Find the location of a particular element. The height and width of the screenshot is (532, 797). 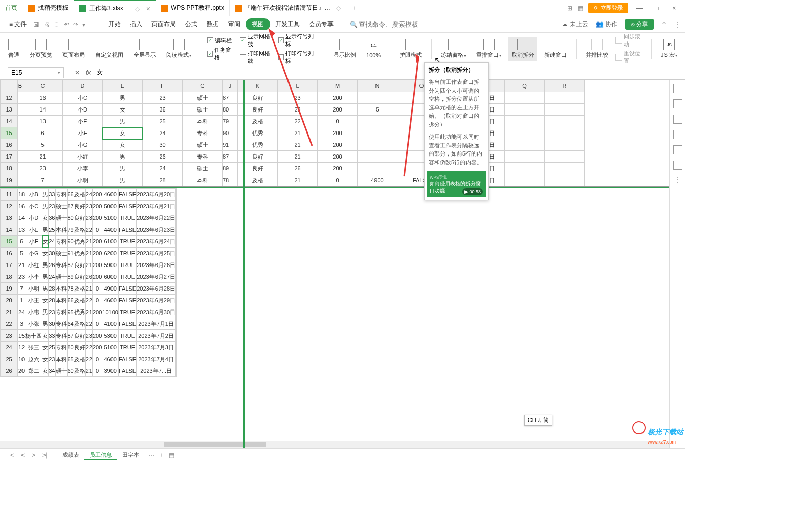

col-header: B is located at coordinates (20, 86).